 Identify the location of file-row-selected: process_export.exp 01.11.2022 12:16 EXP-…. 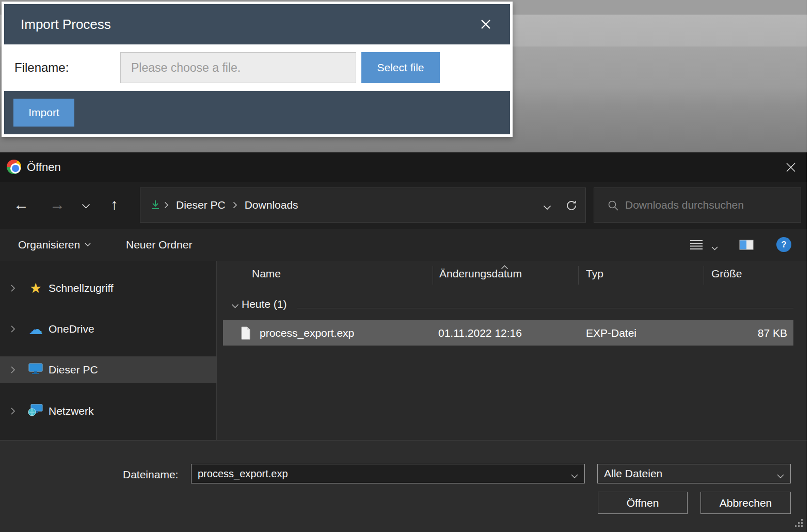
(508, 333).